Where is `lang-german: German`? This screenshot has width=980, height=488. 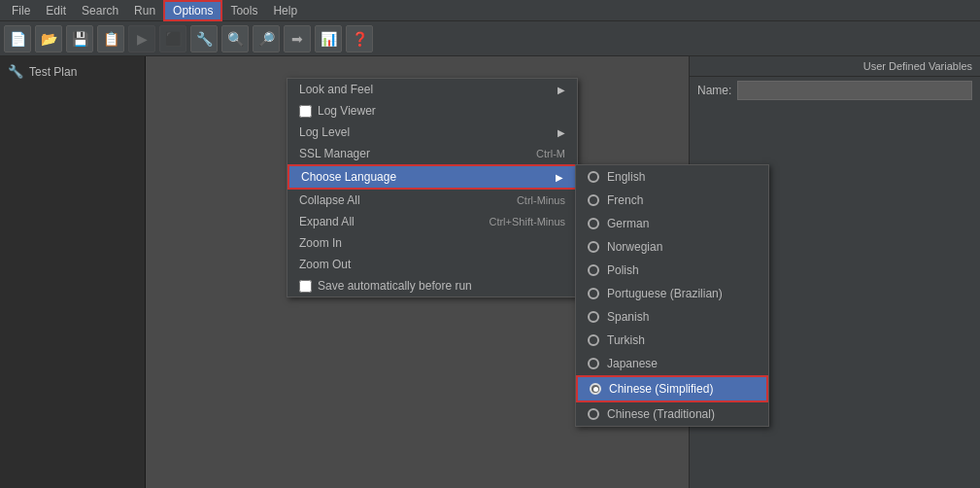
lang-german: German is located at coordinates (672, 224).